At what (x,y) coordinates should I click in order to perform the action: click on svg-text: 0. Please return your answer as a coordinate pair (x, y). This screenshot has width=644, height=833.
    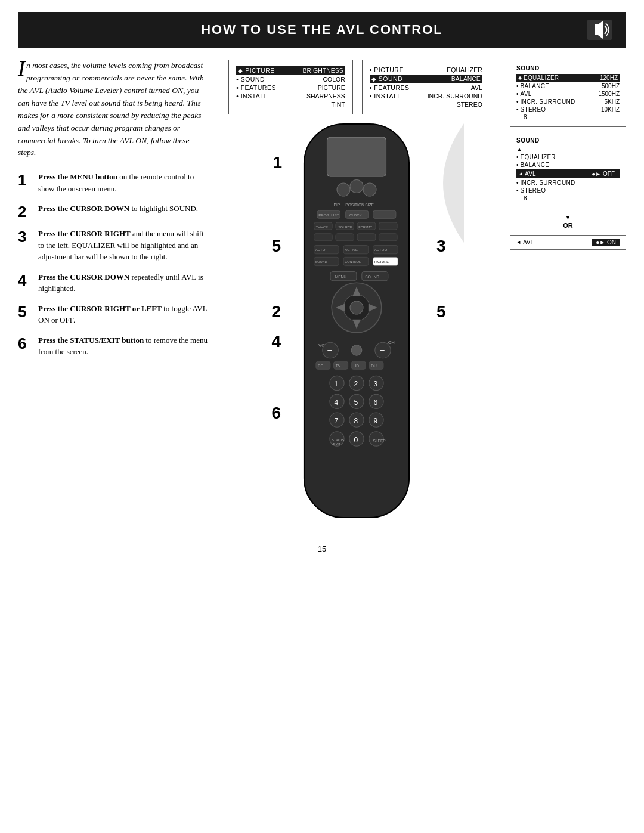
    Looking at the image, I should click on (355, 439).